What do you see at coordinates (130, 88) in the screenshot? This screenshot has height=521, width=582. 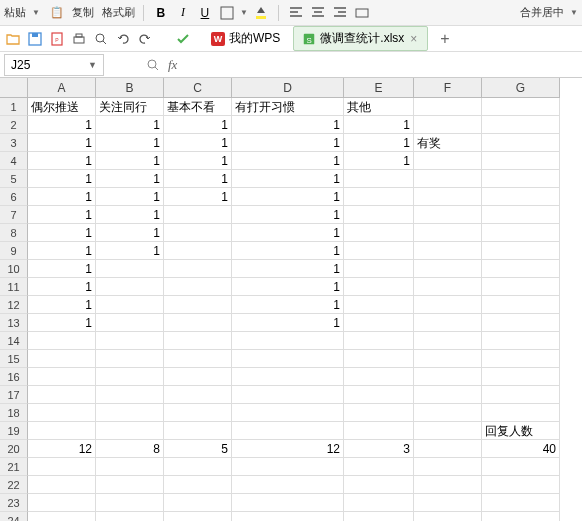 I see `col-header: B` at bounding box center [130, 88].